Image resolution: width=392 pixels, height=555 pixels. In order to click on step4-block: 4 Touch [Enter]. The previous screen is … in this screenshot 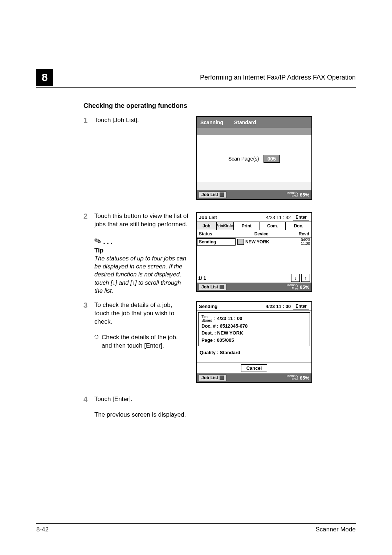, I will do `click(218, 407)`.